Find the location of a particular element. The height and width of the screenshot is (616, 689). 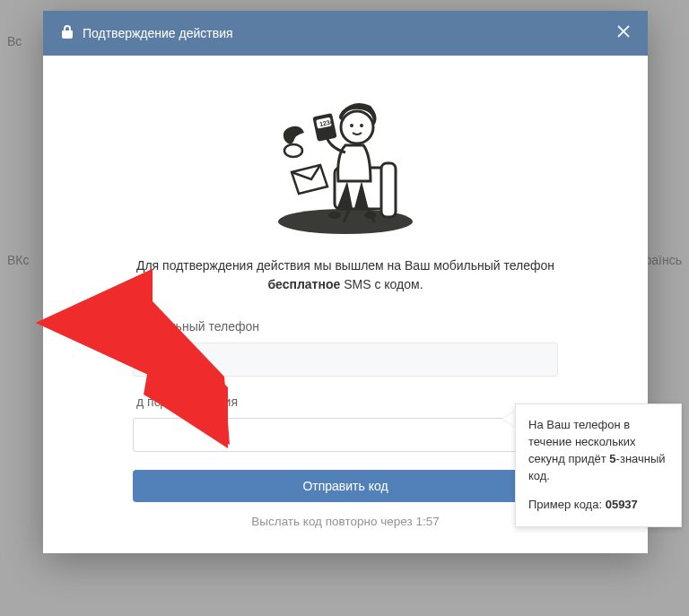

background-text: Вс is located at coordinates (14, 41).